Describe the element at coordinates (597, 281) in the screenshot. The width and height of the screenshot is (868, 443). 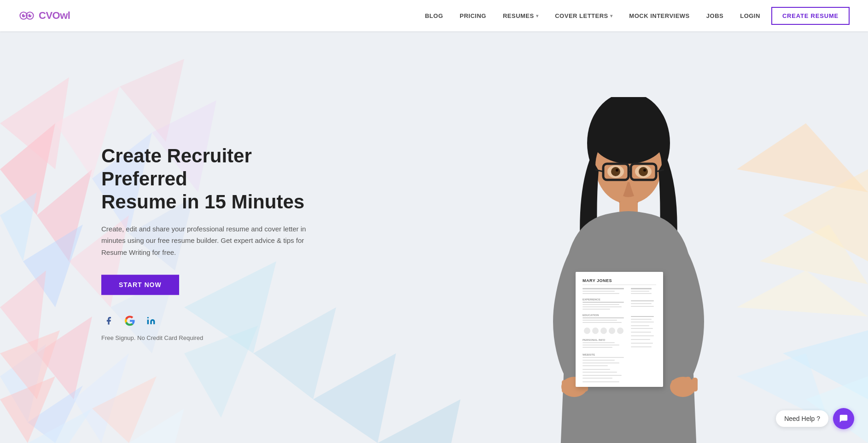
I see `svg-text: MARY JONES` at that location.